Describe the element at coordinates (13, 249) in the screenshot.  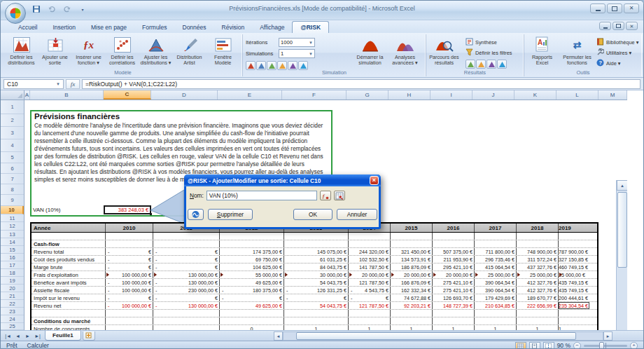
I see `row-header-15: 15` at that location.